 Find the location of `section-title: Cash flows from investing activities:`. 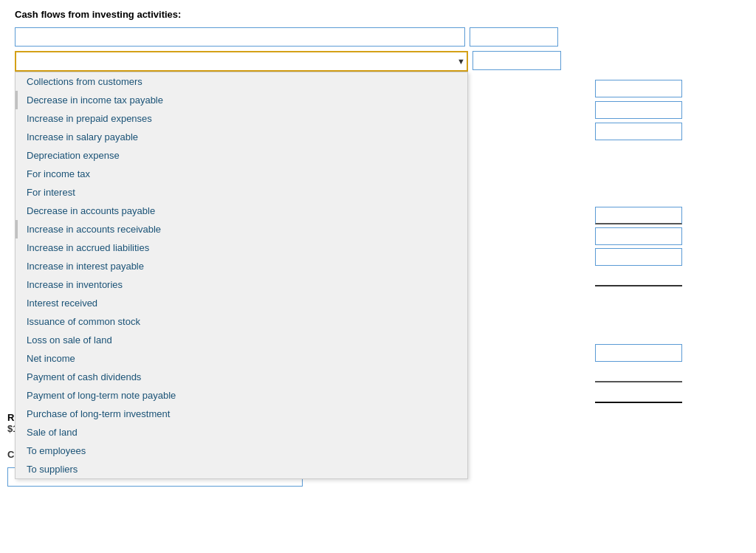

section-title: Cash flows from investing activities: is located at coordinates (378, 15).